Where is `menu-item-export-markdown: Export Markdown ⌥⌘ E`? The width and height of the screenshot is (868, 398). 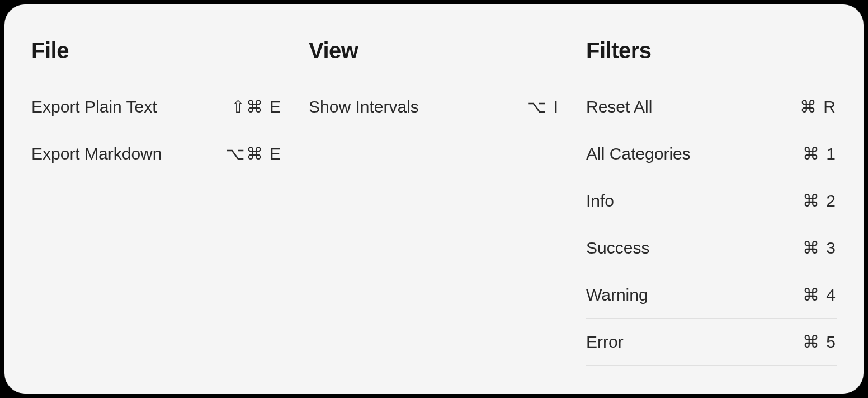
menu-item-export-markdown: Export Markdown ⌥⌘ E is located at coordinates (157, 154).